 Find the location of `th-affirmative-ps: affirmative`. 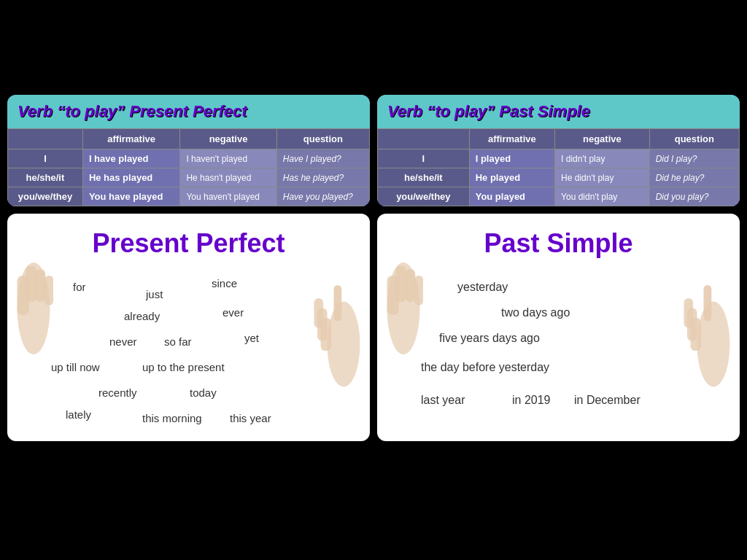

th-affirmative-ps: affirmative is located at coordinates (512, 139).